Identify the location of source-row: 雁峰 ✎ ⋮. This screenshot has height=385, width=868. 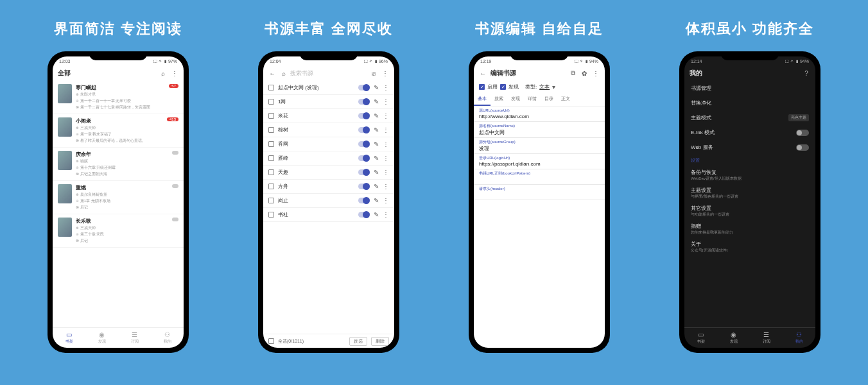
(329, 158).